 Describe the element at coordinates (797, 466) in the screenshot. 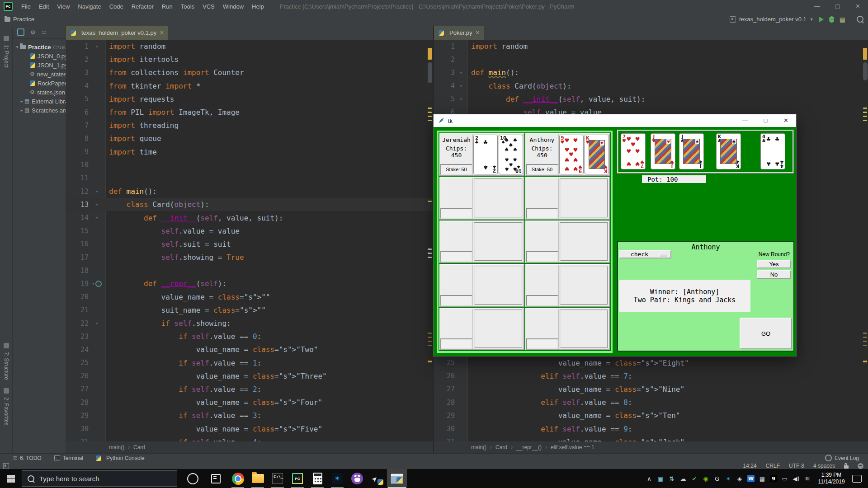

I see `encoding-indicator: UTF-8` at that location.